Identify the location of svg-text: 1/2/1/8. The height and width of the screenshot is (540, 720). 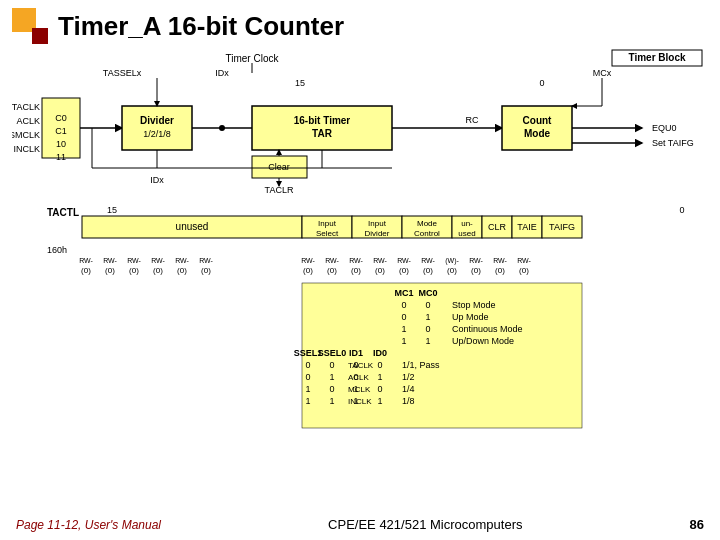
(157, 134).